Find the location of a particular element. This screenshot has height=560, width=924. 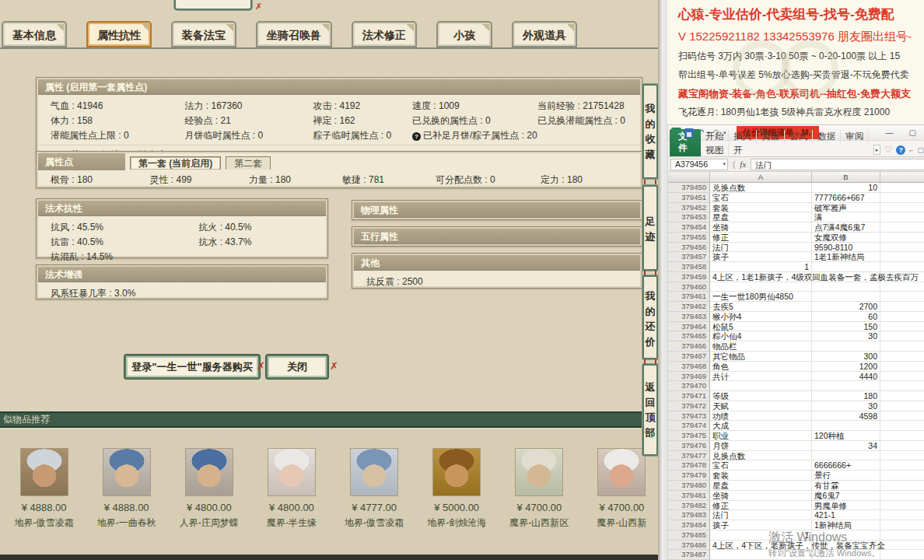

tab-装备法宝: 装备法宝 is located at coordinates (204, 34).